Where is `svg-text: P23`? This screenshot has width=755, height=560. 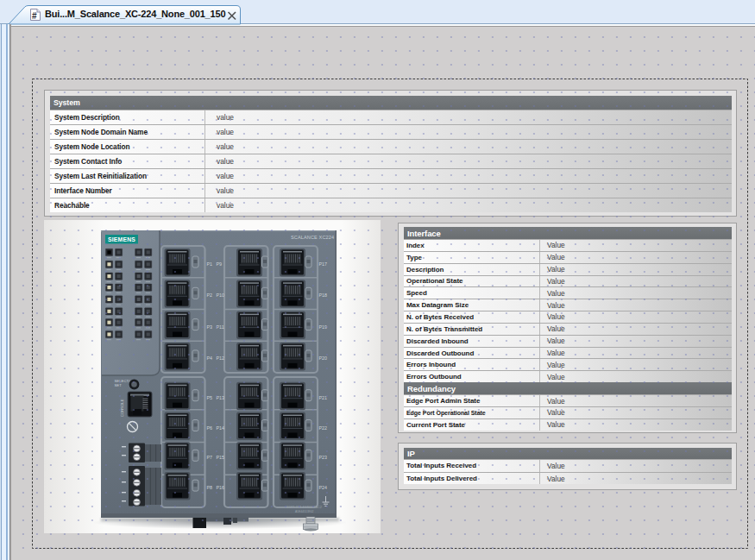
svg-text: P23 is located at coordinates (324, 457).